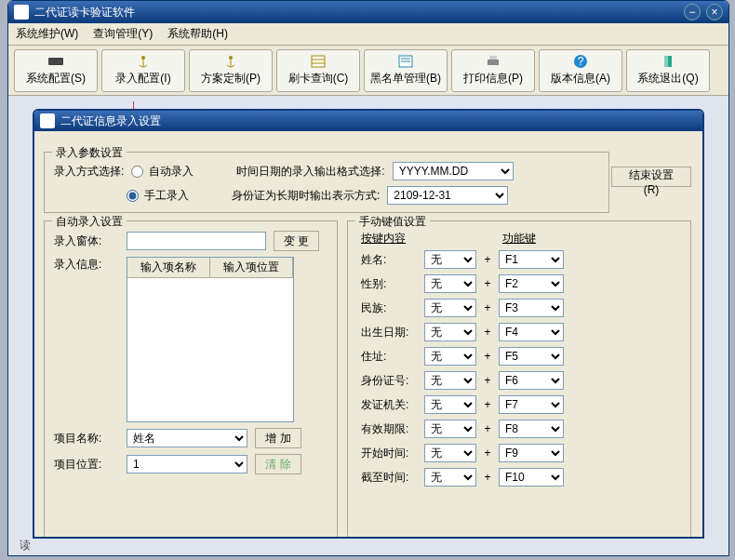 The width and height of the screenshot is (735, 560). I want to click on grid-icon, so click(318, 61).